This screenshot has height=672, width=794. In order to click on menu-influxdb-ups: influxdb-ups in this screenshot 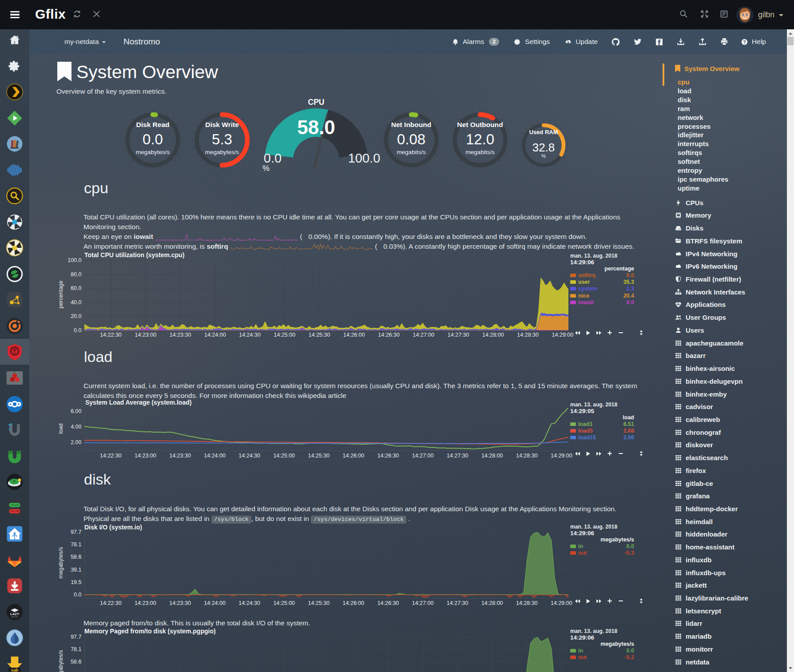, I will do `click(700, 573)`.